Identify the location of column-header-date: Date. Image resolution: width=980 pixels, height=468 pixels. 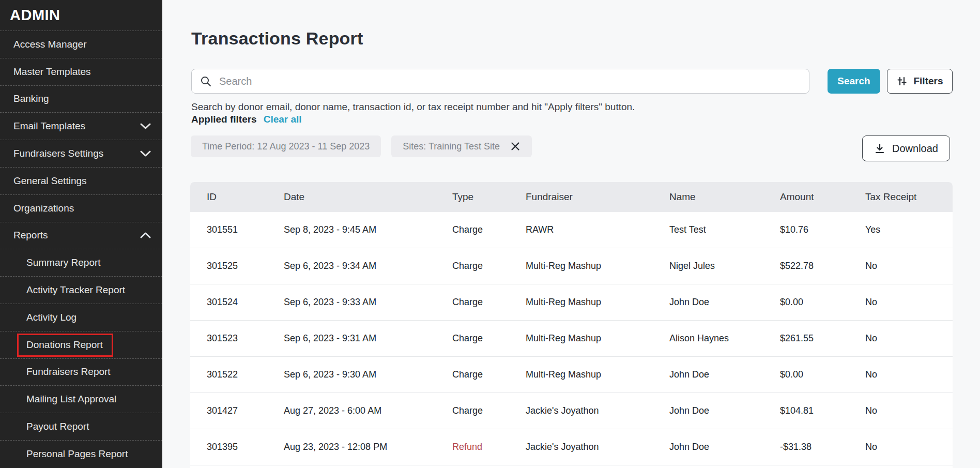
(368, 197).